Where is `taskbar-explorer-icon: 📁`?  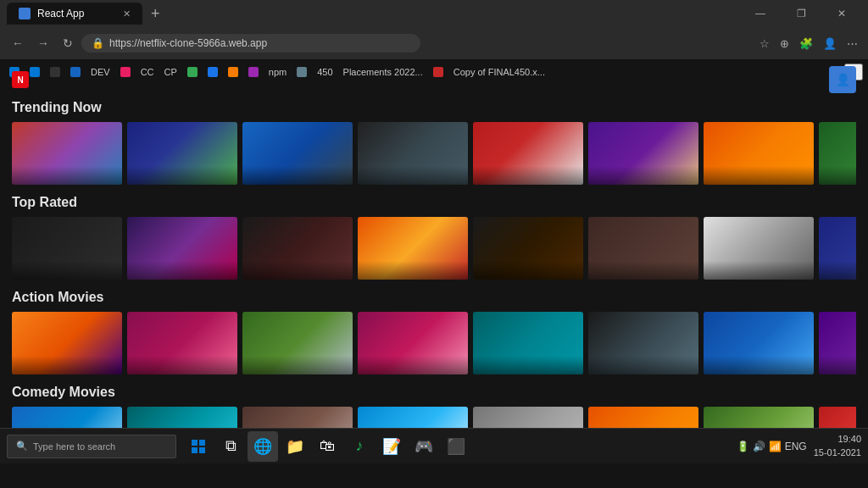 taskbar-explorer-icon: 📁 is located at coordinates (295, 446).